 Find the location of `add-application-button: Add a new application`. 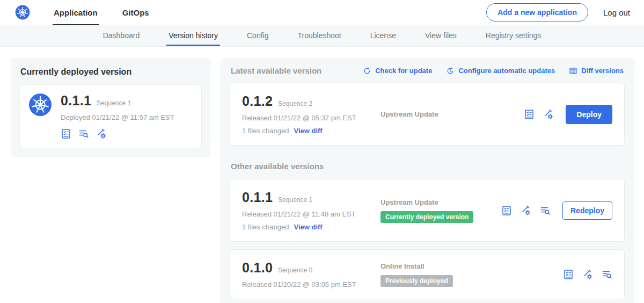

add-application-button: Add a new application is located at coordinates (537, 12).